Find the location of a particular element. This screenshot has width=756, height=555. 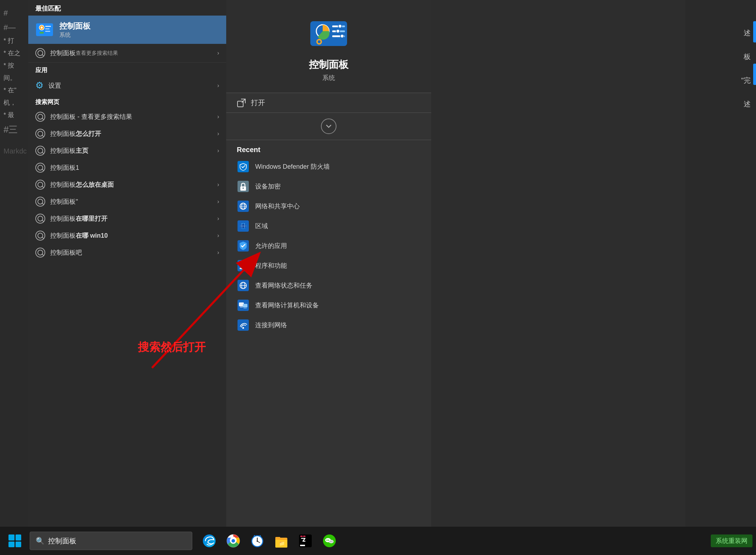

web-item-7: 控制面板在哪里打开 › is located at coordinates (127, 219).